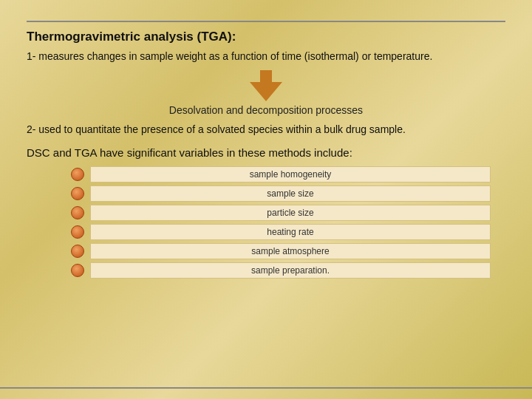 This screenshot has width=532, height=399. Describe the element at coordinates (266, 86) in the screenshot. I see `down-arrow-icon` at that location.